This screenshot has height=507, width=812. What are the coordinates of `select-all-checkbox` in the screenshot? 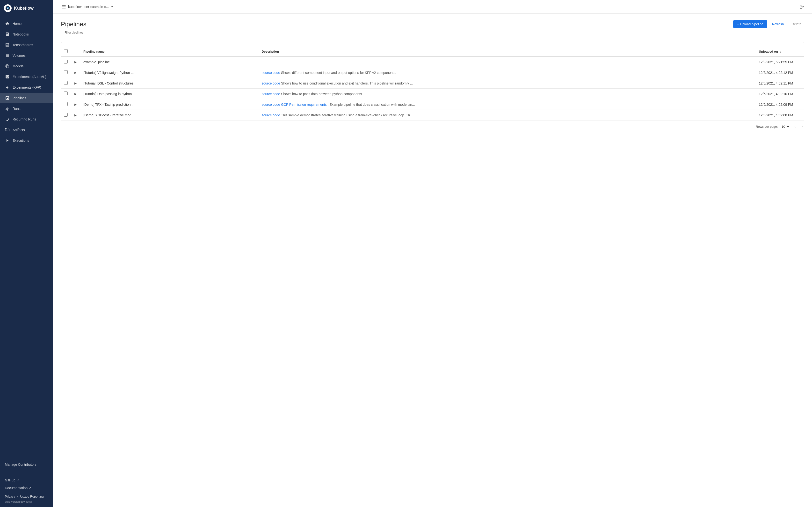 It's located at (66, 51).